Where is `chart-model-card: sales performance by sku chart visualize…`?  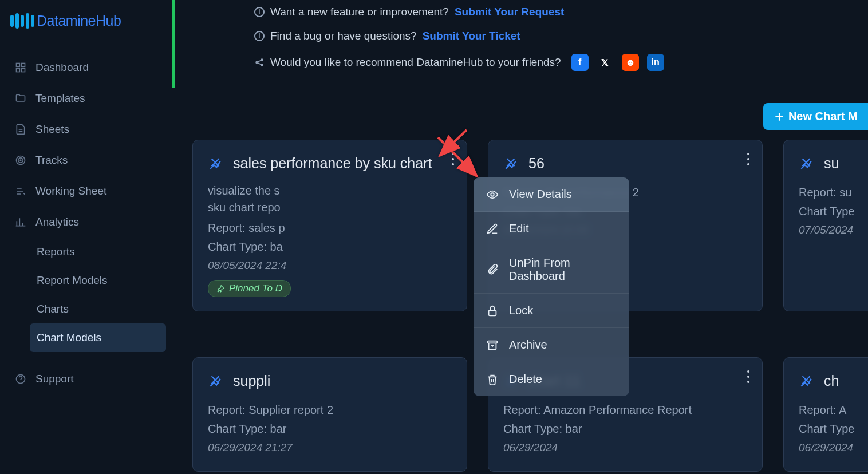 chart-model-card: sales performance by sku chart visualize… is located at coordinates (330, 226).